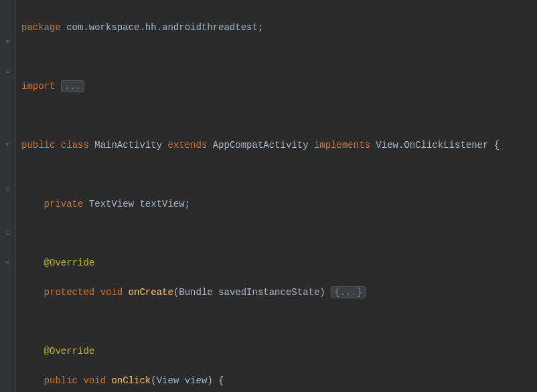 The height and width of the screenshot is (392, 537). I want to click on keyword-protected: protected, so click(70, 292).